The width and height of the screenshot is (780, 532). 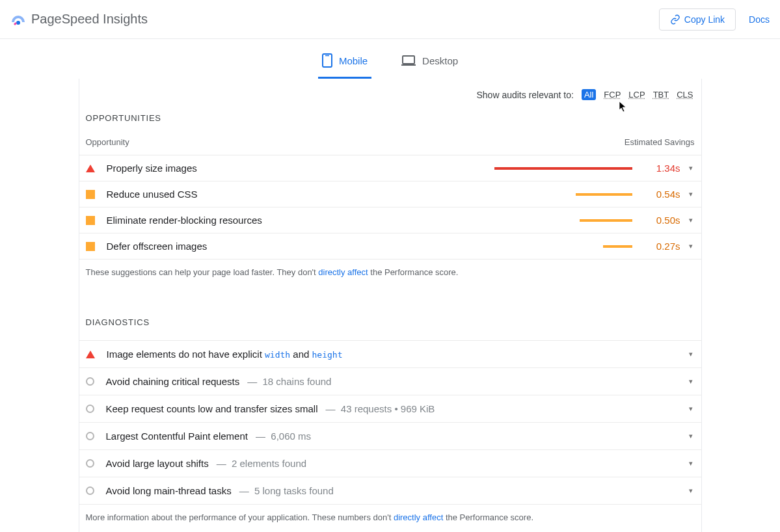 I want to click on diagnostic-detail: — 43 requests • 969 KiB, so click(x=381, y=408).